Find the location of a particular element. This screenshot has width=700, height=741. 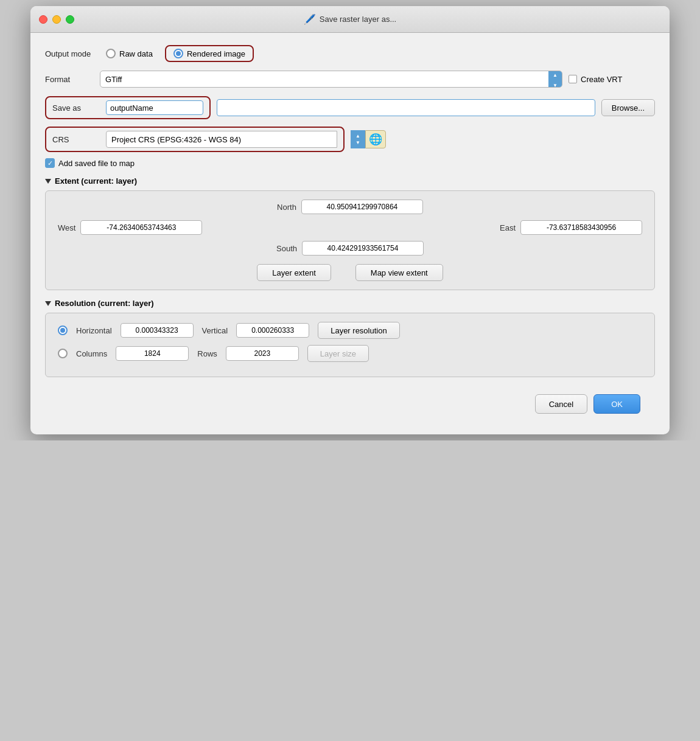

crs-input is located at coordinates (222, 139).